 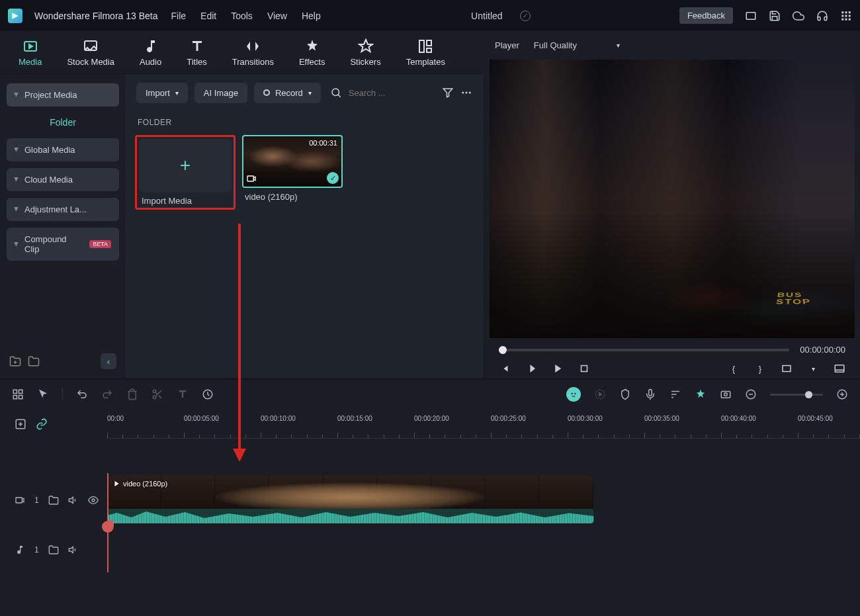 What do you see at coordinates (312, 53) in the screenshot?
I see `tab-effects: Effects` at bounding box center [312, 53].